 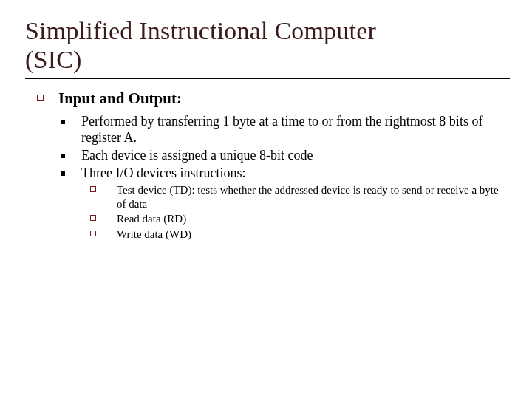 I want to click on list-item-text: Three I/O devices instructions:, so click(x=163, y=174).